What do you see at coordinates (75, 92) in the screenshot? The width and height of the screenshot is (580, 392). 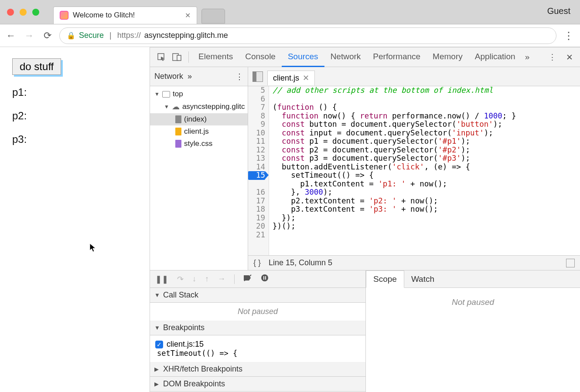 I see `p1-label: p1:` at bounding box center [75, 92].